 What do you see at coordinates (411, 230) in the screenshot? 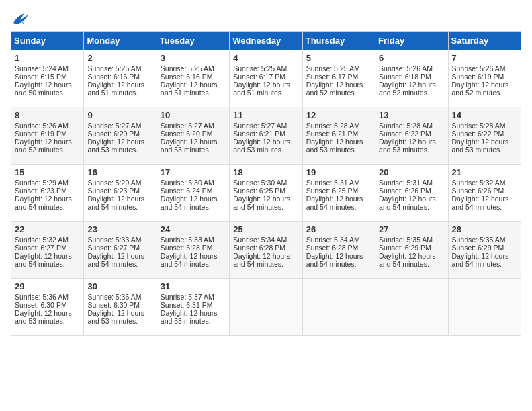
I see `day-number: 27` at bounding box center [411, 230].